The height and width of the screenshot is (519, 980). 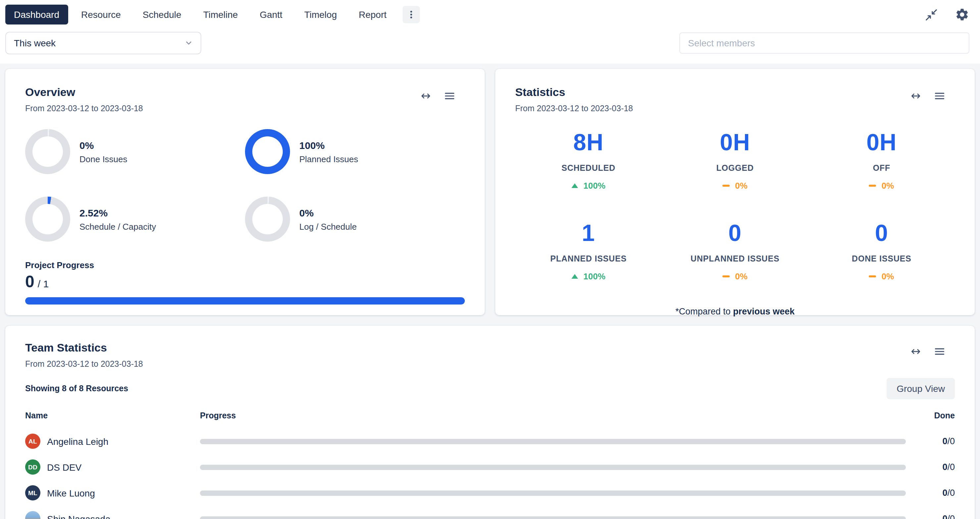 I want to click on donut-done-issues: 0% Done Issues, so click(x=135, y=152).